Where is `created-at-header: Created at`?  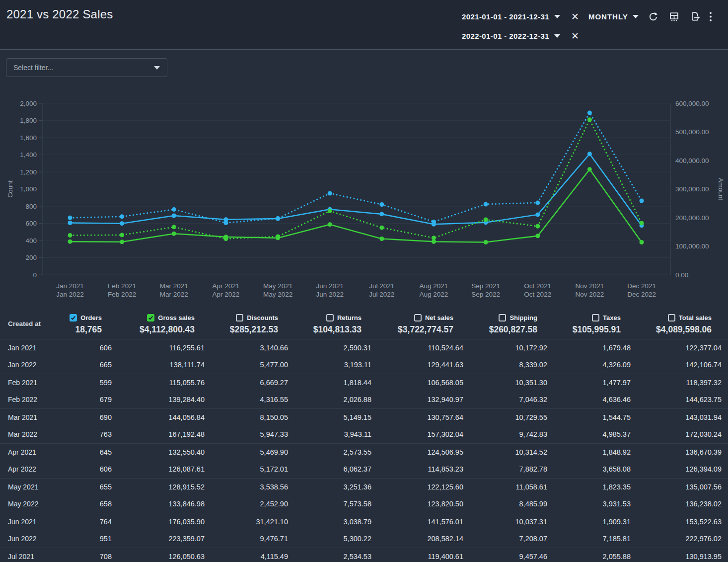
created-at-header: Created at is located at coordinates (32, 324).